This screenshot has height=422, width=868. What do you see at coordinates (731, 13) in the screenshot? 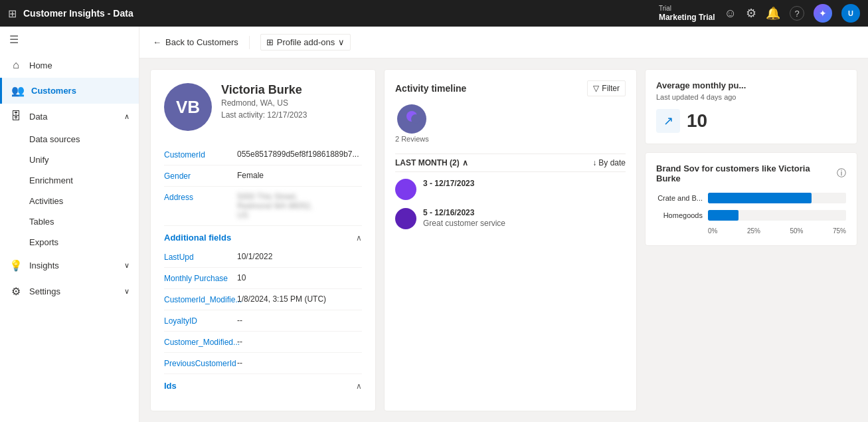
I see `smiley-icon: ☺` at bounding box center [731, 13].